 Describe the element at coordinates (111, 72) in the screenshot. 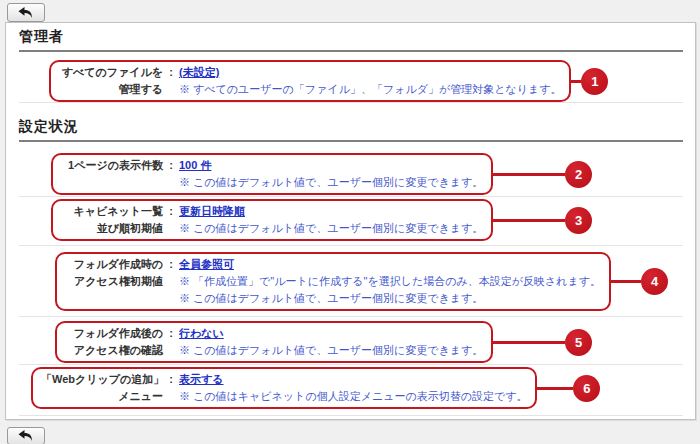

I see `setting-label: すべてのファイルを` at that location.